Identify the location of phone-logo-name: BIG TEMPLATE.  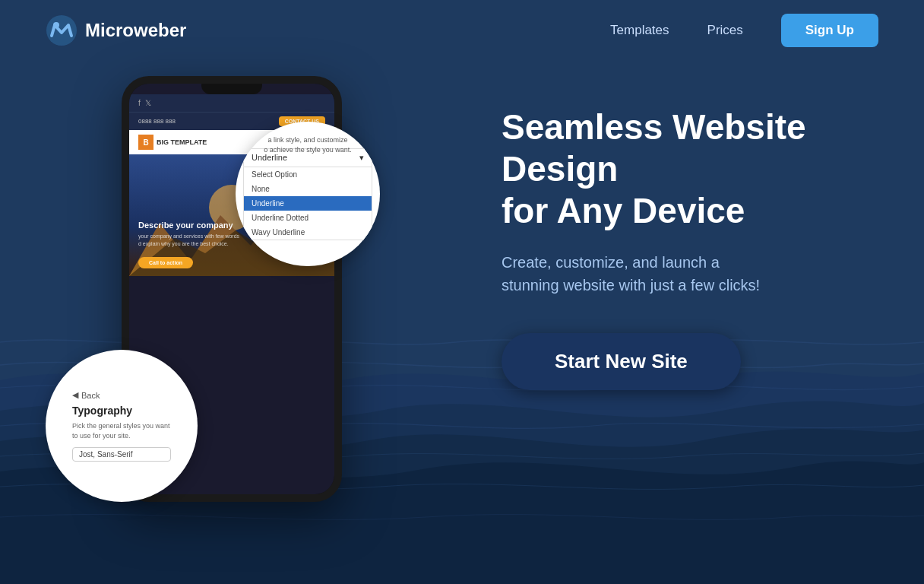
(182, 142).